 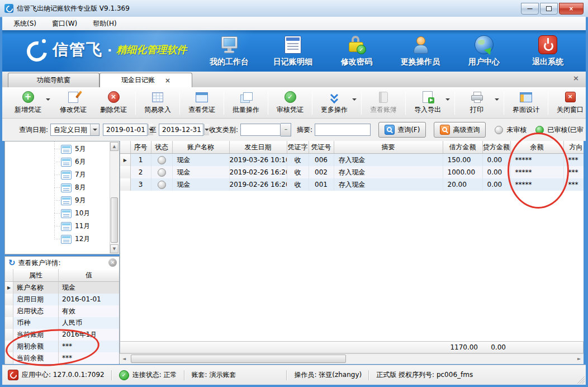 What do you see at coordinates (106, 50) in the screenshot?
I see `brand-logo: 信管飞 · 精细化管理软件` at bounding box center [106, 50].